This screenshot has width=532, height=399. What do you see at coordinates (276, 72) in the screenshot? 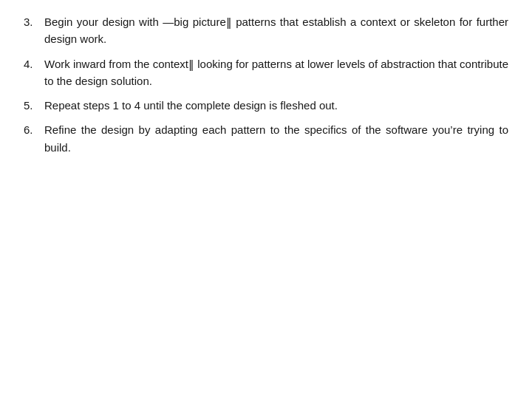
I see `list-text-4: Work inward from the context‖ looking fo…` at bounding box center [276, 72].